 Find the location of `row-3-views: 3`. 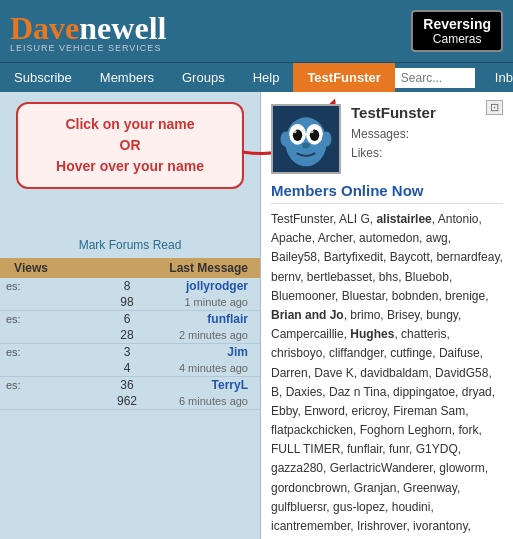

row-3-views: 3 is located at coordinates (127, 352).